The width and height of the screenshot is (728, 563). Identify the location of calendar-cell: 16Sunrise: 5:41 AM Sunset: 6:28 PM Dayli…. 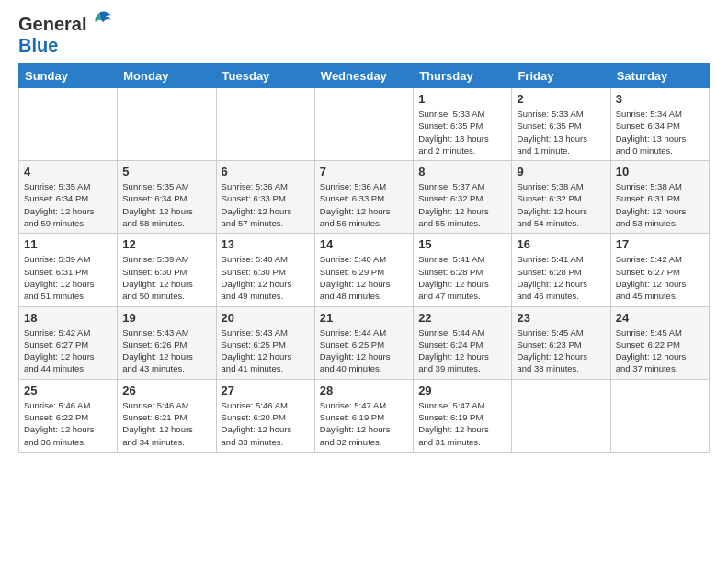
(561, 270).